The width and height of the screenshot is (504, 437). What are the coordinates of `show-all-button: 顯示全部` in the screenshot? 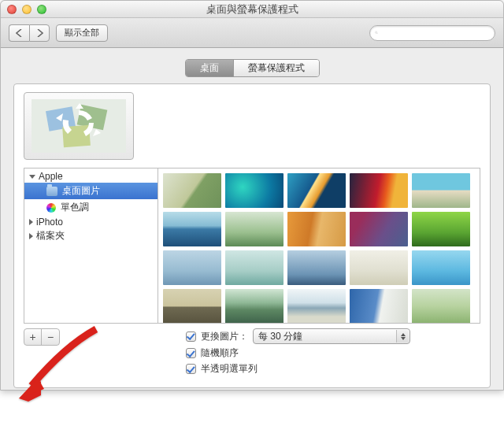 It's located at (82, 33).